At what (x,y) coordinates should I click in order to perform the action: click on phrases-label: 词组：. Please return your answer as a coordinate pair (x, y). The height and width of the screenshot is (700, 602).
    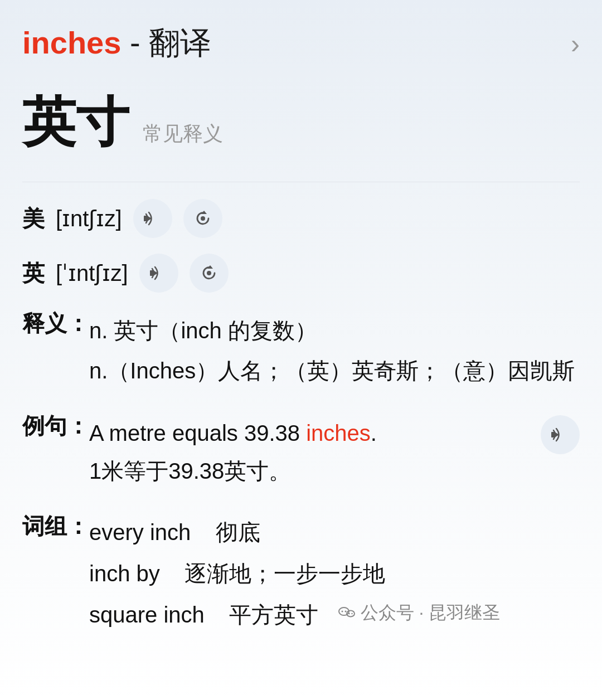
    Looking at the image, I should click on (56, 526).